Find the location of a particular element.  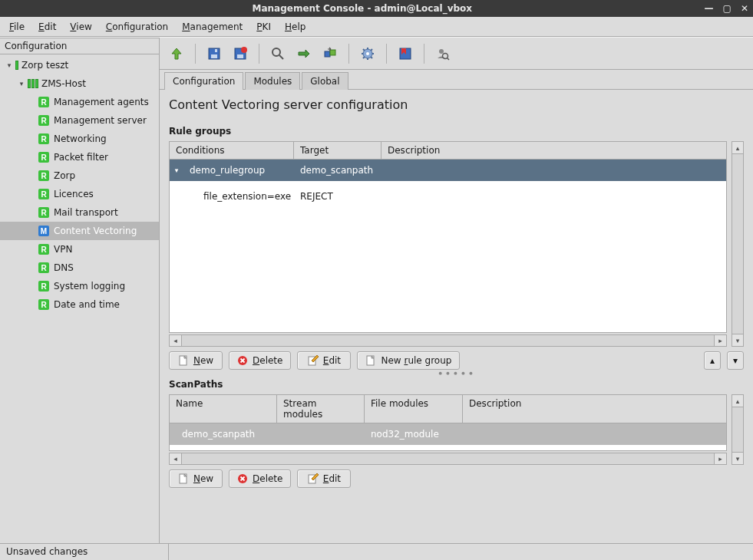

toolbar-save-button is located at coordinates (214, 54).